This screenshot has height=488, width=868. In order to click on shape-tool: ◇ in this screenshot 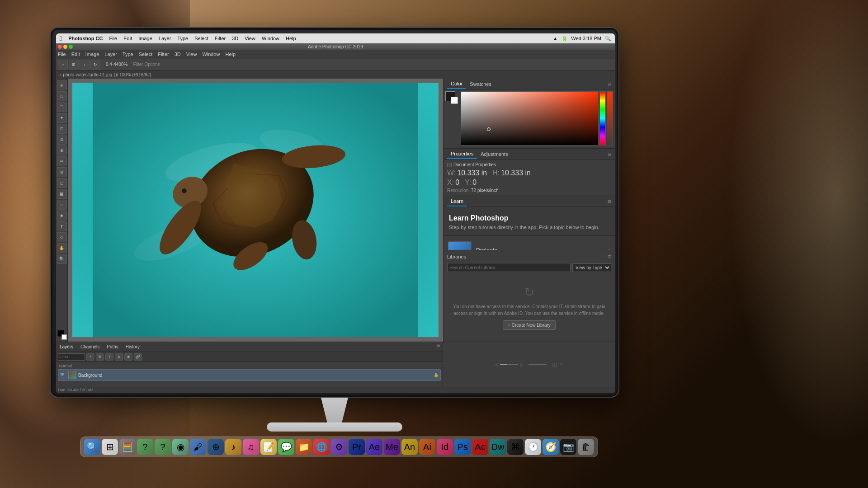, I will do `click(62, 237)`.